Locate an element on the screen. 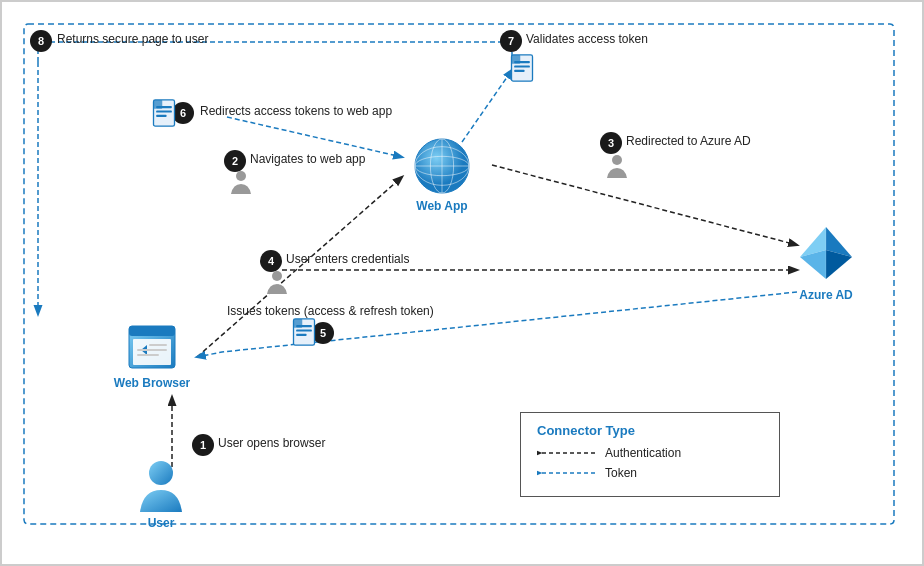  step-7-doc-icon is located at coordinates (522, 70).